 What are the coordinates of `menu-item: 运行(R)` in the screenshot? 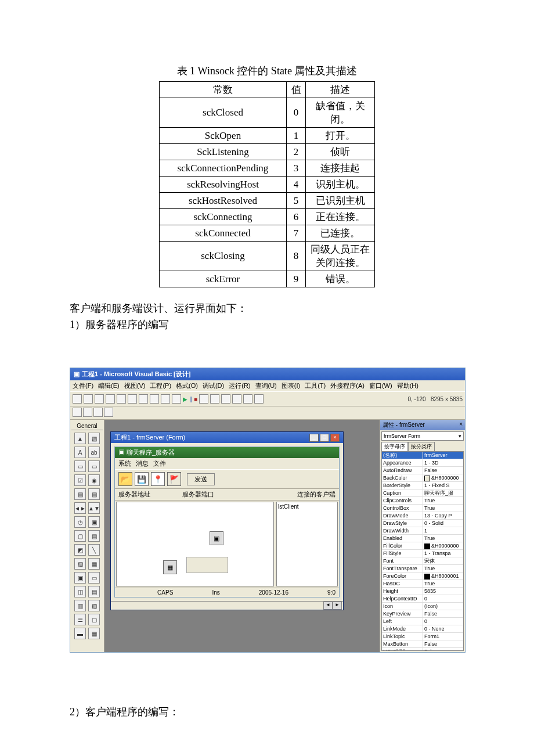 It's located at (239, 386).